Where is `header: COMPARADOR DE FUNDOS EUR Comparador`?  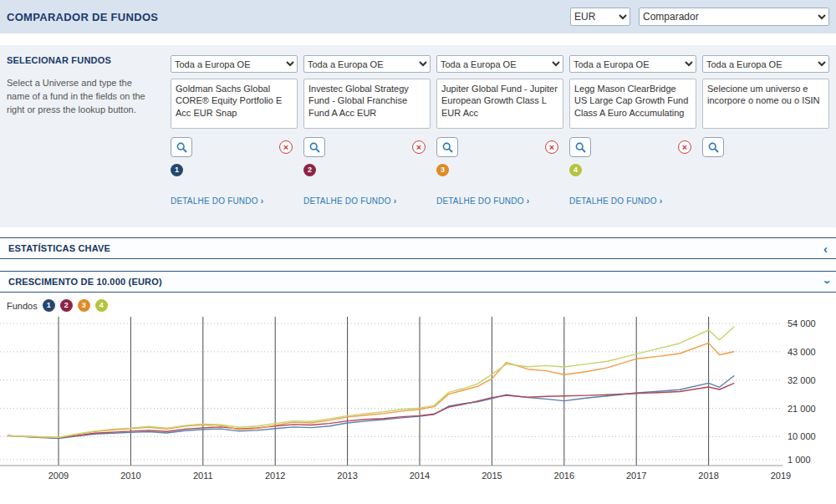 header: COMPARADOR DE FUNDOS EUR Comparador is located at coordinates (418, 17).